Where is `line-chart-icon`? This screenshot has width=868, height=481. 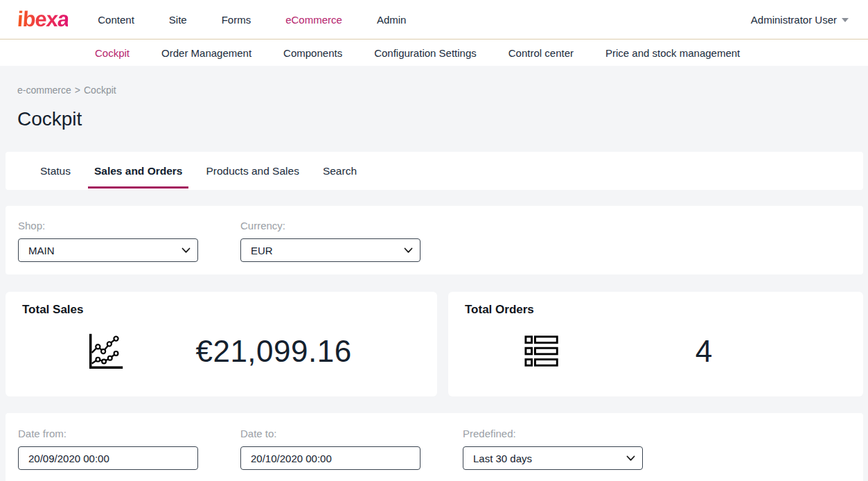 line-chart-icon is located at coordinates (105, 351).